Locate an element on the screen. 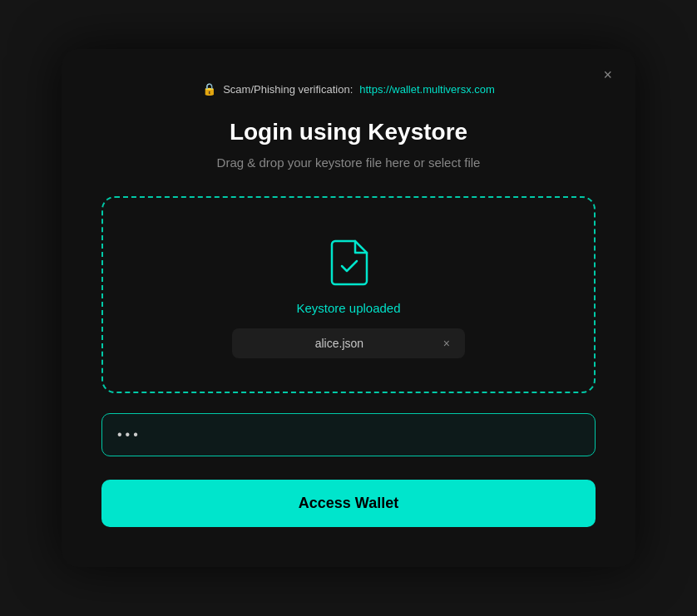 The width and height of the screenshot is (697, 616). keystore-file-icon is located at coordinates (348, 263).